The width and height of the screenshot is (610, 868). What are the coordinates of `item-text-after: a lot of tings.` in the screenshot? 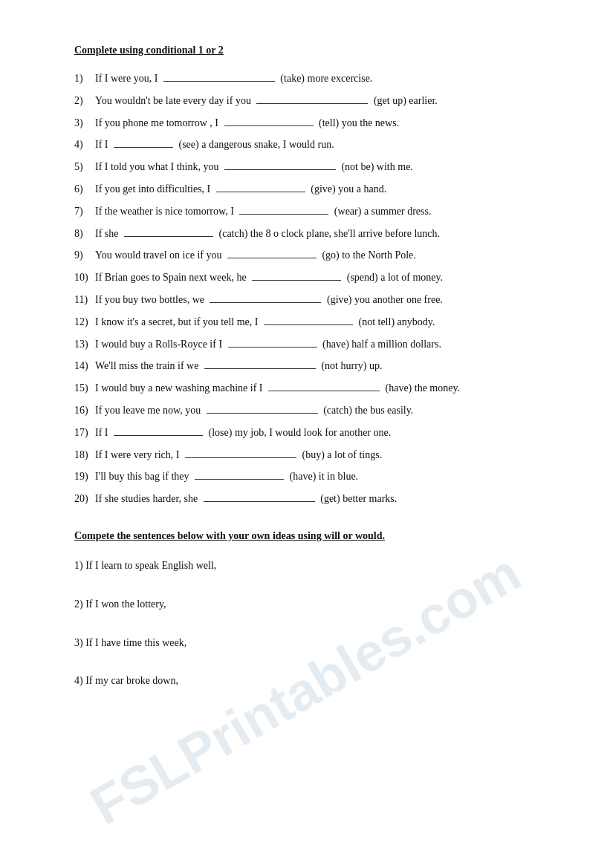 It's located at (354, 455).